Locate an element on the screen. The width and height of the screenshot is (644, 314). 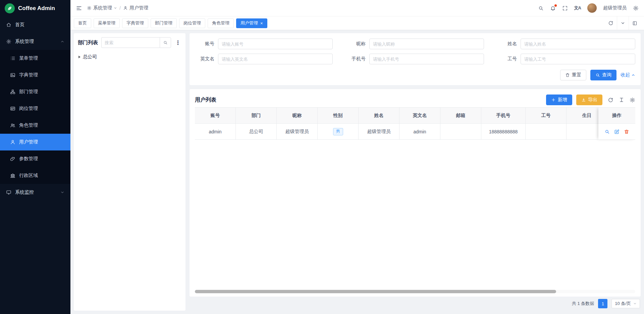
cell-name: 超级管理员 is located at coordinates (379, 132).